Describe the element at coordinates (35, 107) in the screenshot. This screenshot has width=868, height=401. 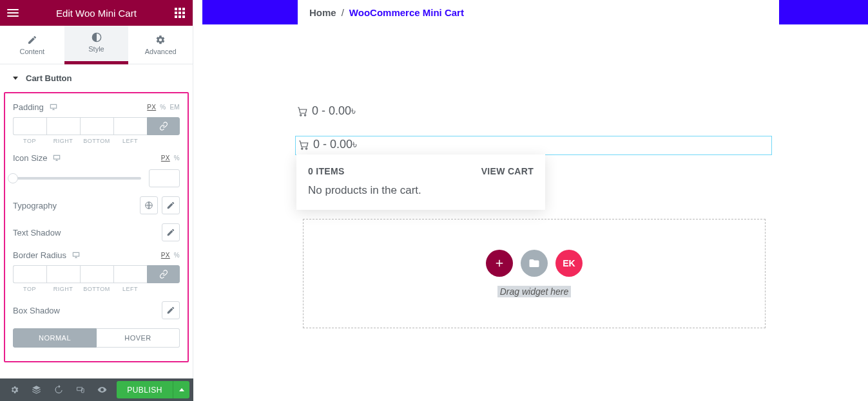
I see `padding-label: Padding` at that location.